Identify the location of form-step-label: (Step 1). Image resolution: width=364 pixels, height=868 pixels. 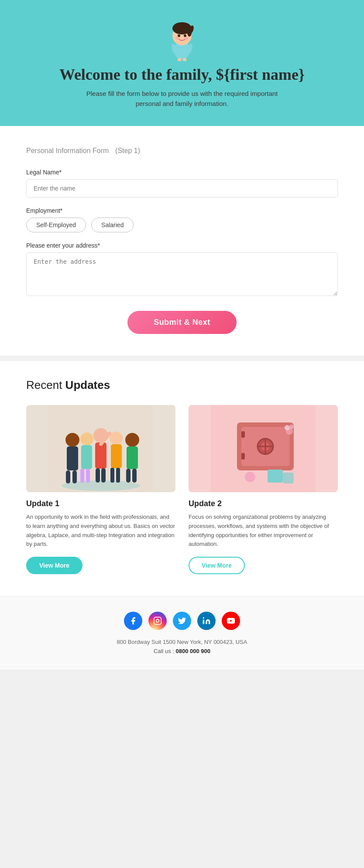
(127, 151).